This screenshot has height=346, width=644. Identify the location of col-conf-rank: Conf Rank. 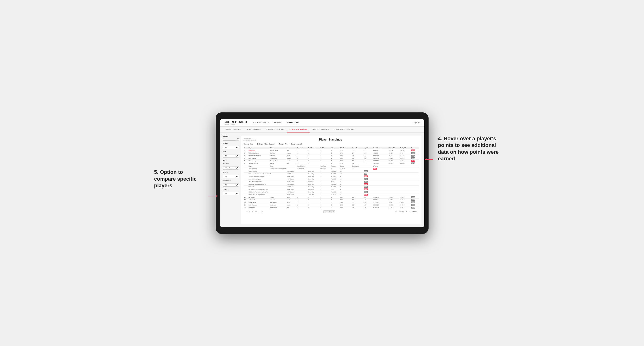
(313, 148).